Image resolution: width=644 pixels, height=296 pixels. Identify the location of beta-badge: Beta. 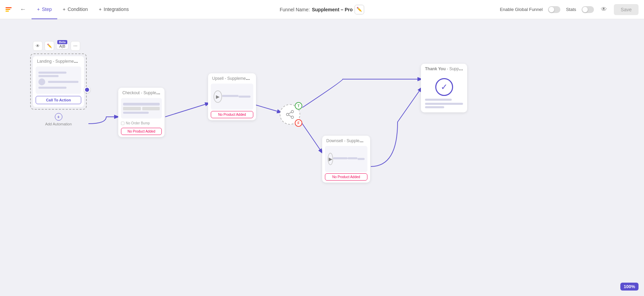
(62, 42).